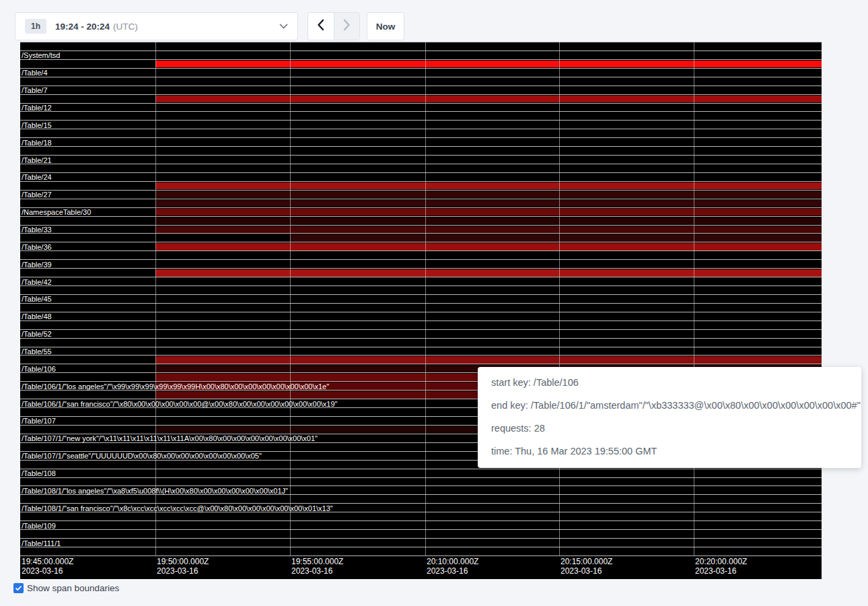 Image resolution: width=868 pixels, height=606 pixels. I want to click on show-span-boundaries-label: Show span boundaries, so click(73, 588).